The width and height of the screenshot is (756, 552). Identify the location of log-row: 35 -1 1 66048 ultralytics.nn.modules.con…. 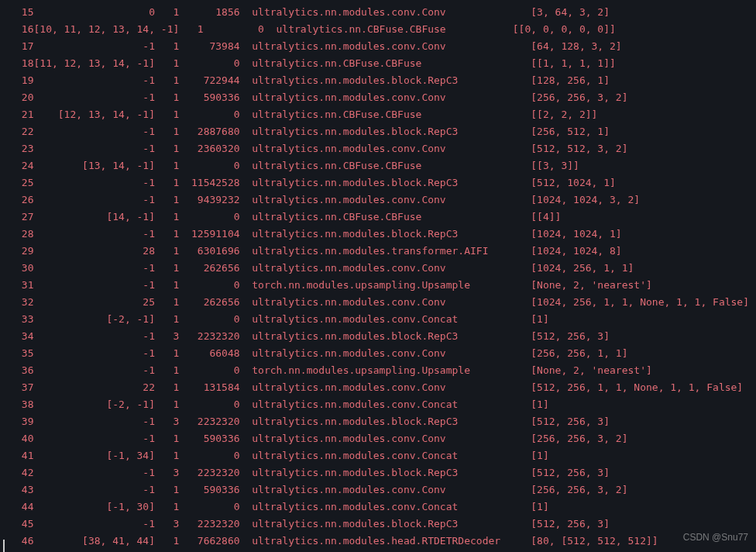
(378, 354).